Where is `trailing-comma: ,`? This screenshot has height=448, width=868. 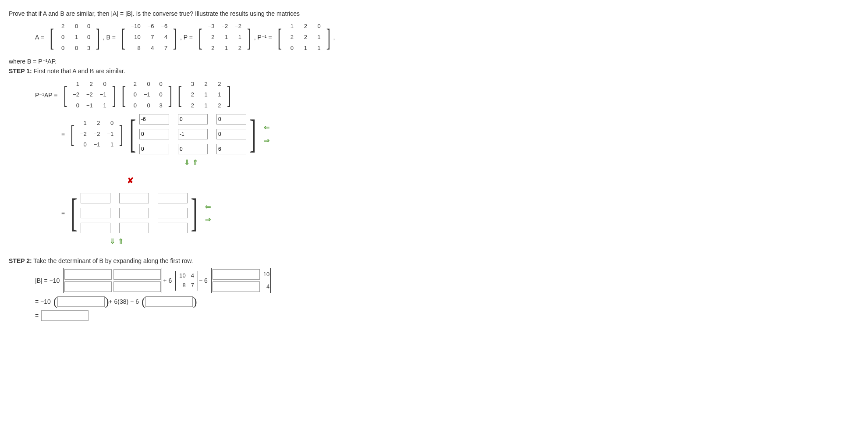
trailing-comma: , is located at coordinates (334, 37).